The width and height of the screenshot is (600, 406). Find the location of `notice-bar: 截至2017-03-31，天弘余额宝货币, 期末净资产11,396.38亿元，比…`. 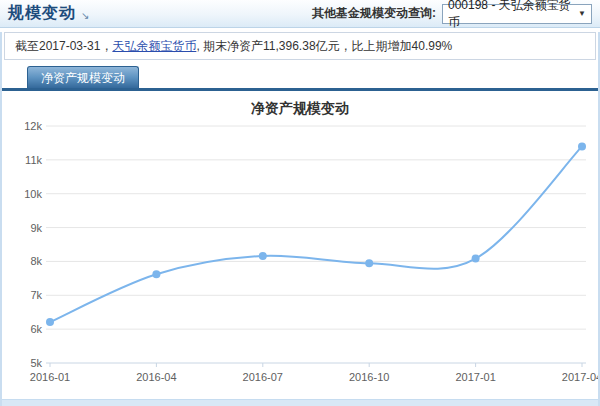

notice-bar: 截至2017-03-31，天弘余额宝货币, 期末净资产11,396.38亿元，比… is located at coordinates (300, 46).